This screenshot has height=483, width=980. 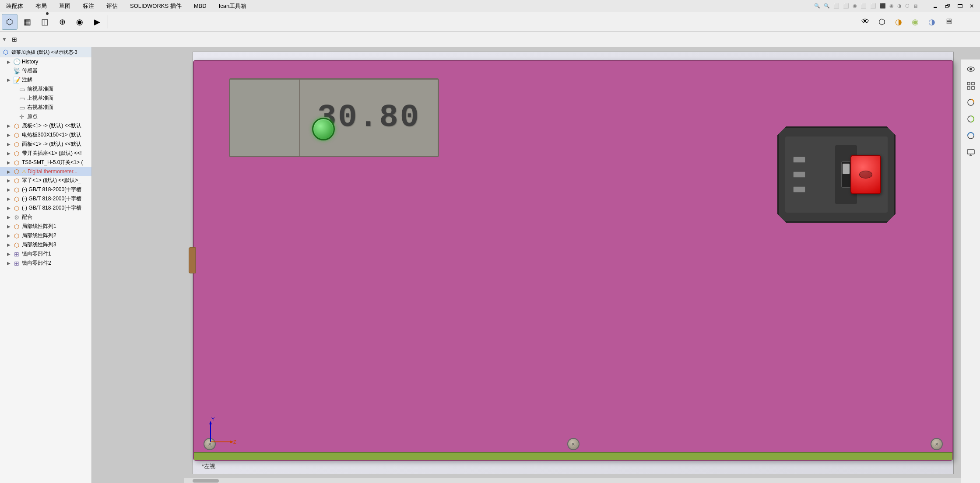 What do you see at coordinates (200, 6) in the screenshot?
I see `menu-mbd: MBD` at bounding box center [200, 6].